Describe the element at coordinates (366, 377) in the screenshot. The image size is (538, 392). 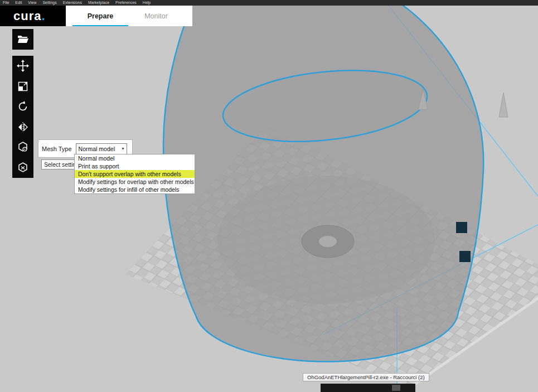
I see `model-filename-label: OhGodAnETHlargementPill-r2.exe - Raccour…` at that location.